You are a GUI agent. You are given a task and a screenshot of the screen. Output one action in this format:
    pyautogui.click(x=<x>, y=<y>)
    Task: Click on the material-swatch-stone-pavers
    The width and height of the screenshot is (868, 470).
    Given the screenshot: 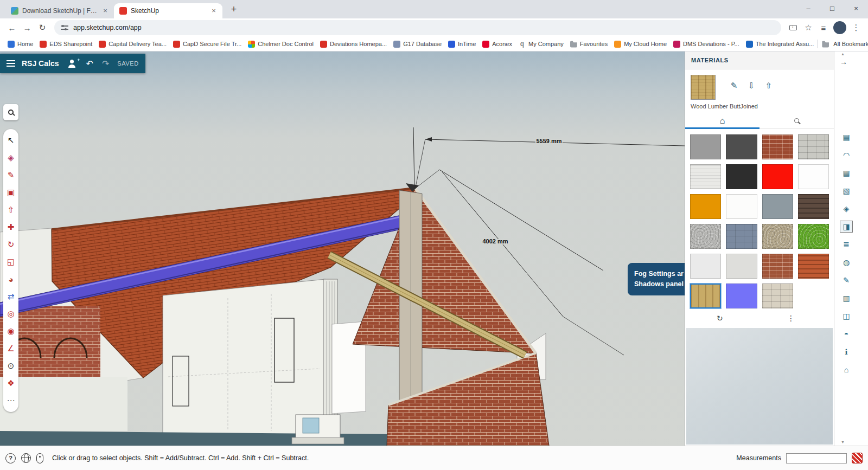 What is the action you would take?
    pyautogui.click(x=778, y=296)
    